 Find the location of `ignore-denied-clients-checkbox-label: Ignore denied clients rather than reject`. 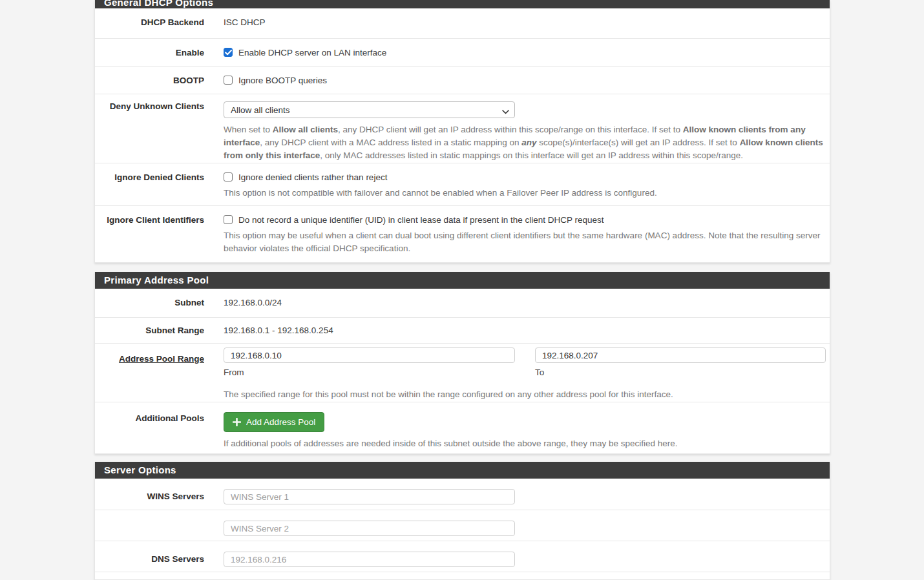

ignore-denied-clients-checkbox-label: Ignore denied clients rather than reject is located at coordinates (313, 178).